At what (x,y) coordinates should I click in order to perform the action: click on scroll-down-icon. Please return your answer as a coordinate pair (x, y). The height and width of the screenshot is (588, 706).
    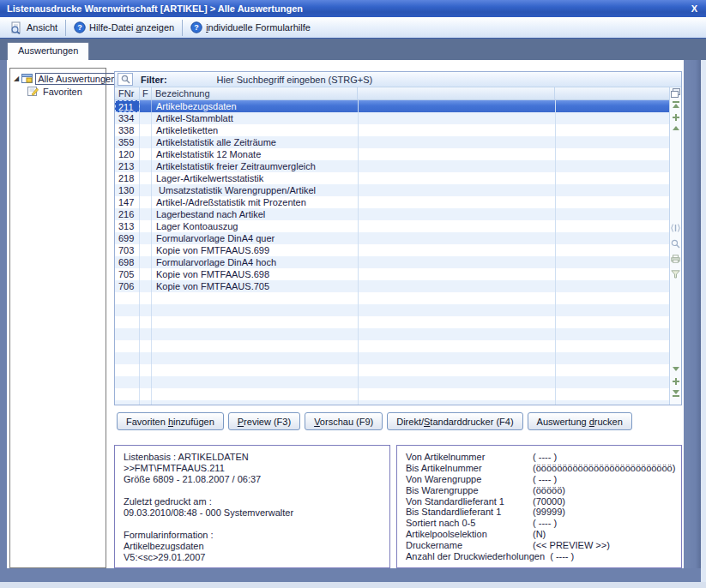
    Looking at the image, I should click on (676, 369).